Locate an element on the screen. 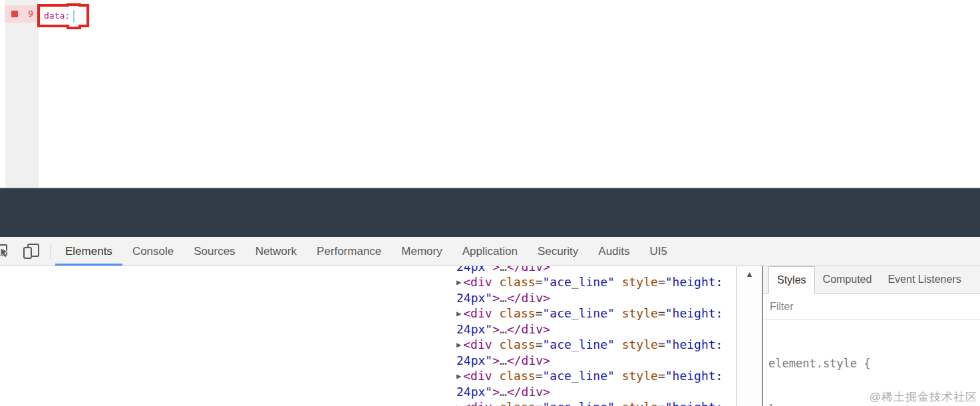 This screenshot has height=406, width=980. dom-tree: 24px">…</div>▶<div class="ace_line" styl… is located at coordinates (597, 336).